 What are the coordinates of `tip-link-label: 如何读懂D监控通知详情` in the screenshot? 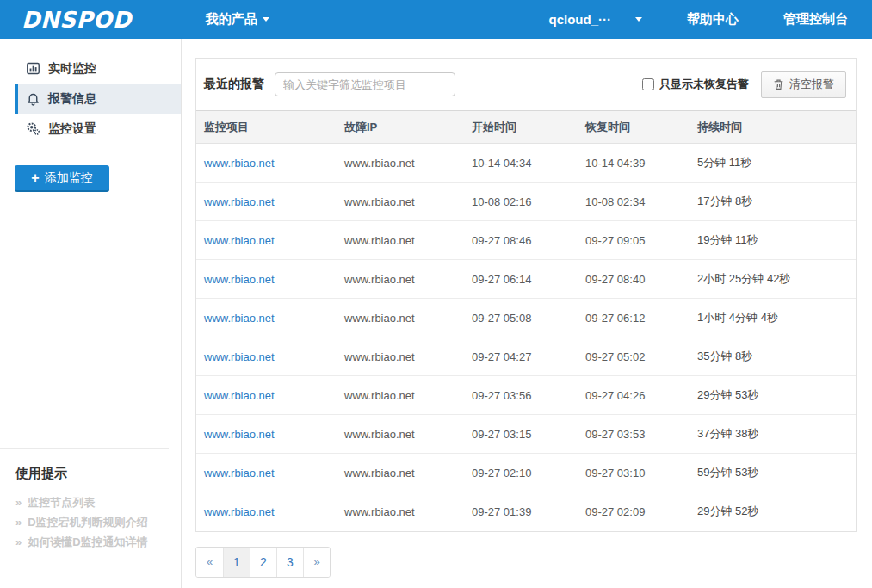 It's located at (88, 542).